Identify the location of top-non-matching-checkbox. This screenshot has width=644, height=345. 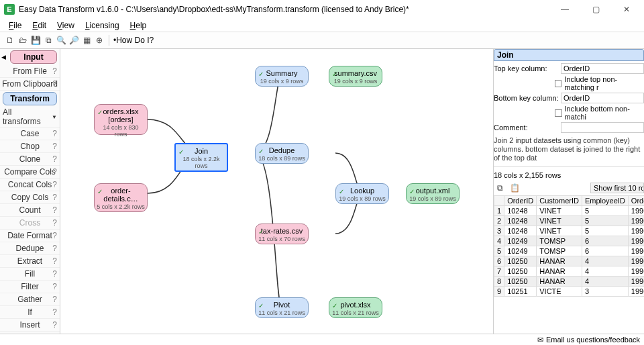
(558, 83).